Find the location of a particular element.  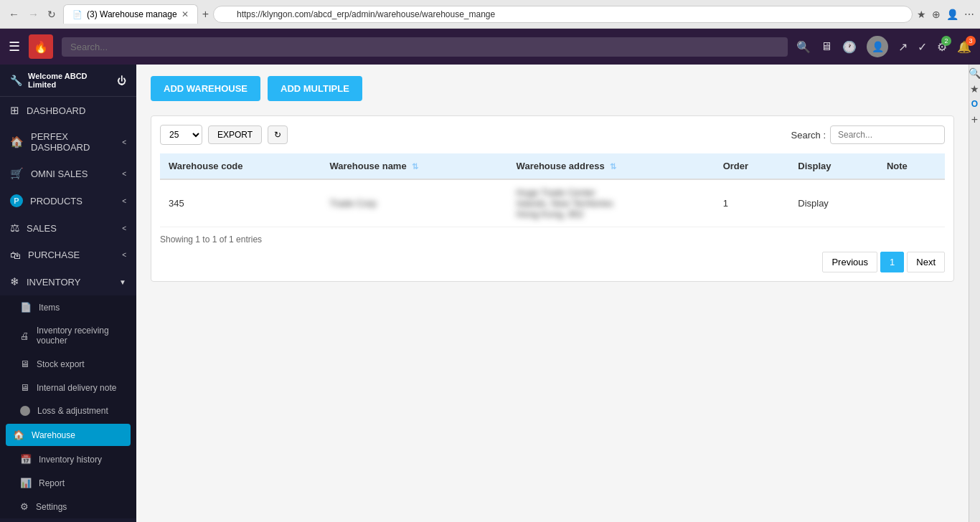

avatar-container: 👤 is located at coordinates (877, 47).